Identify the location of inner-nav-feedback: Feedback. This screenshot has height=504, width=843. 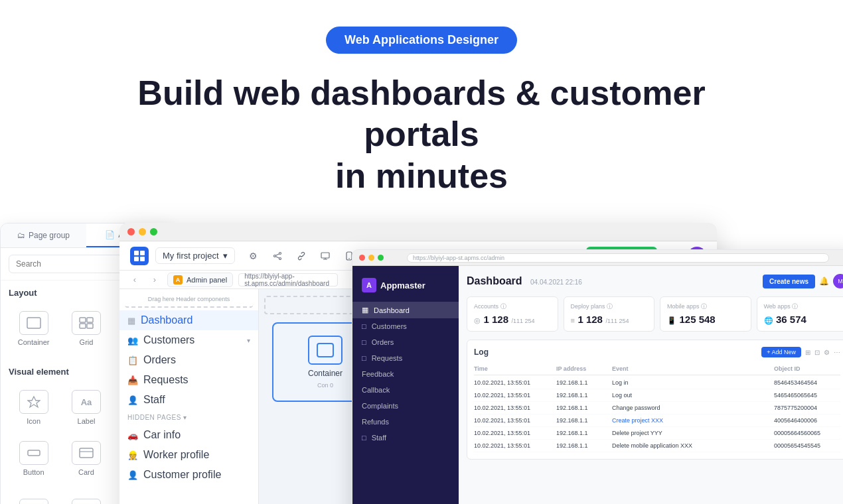
(406, 374).